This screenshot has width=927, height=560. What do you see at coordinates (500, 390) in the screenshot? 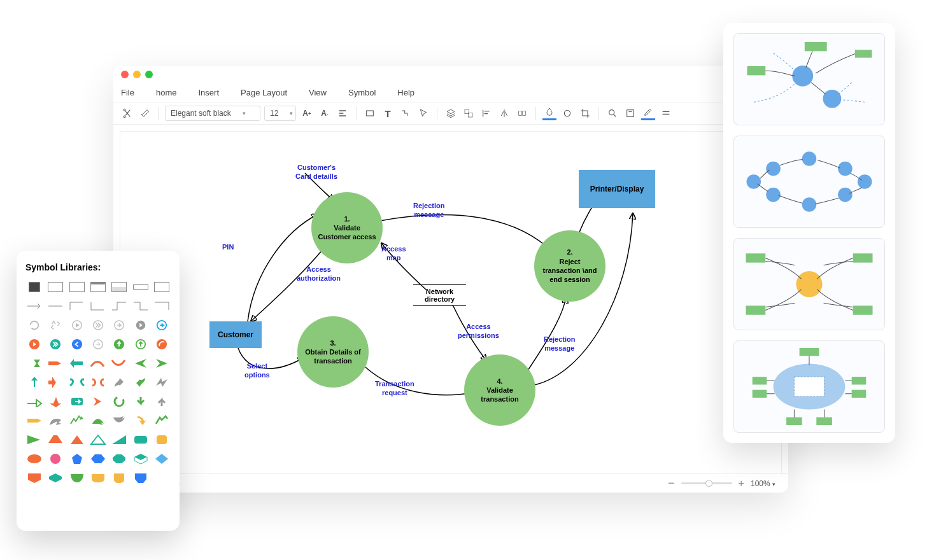
I see `process-validate-tx: 4.Validate transaction` at bounding box center [500, 390].